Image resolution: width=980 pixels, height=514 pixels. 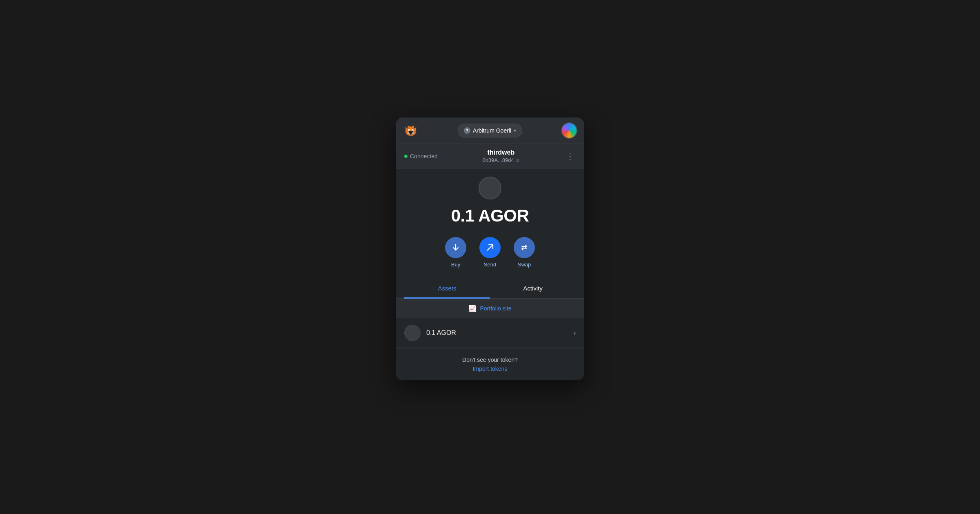 I want to click on dont-see-text: Don't see your token?, so click(x=490, y=360).